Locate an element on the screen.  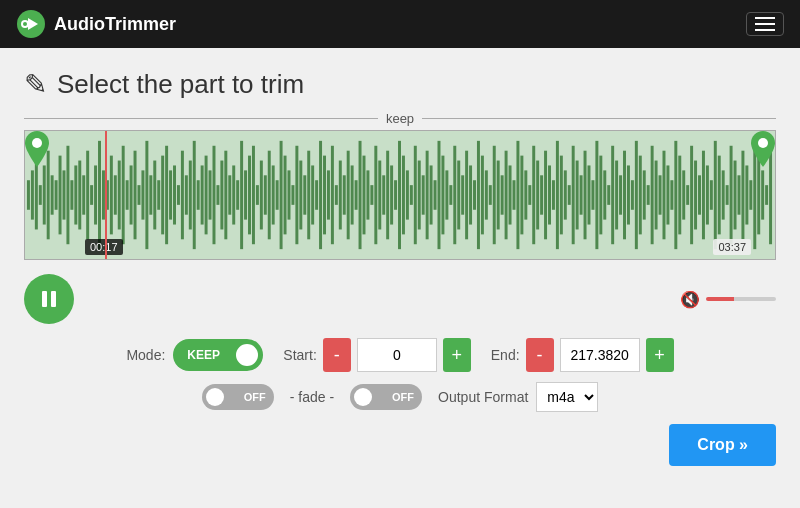
crop-row: Crop » is located at coordinates (400, 445).